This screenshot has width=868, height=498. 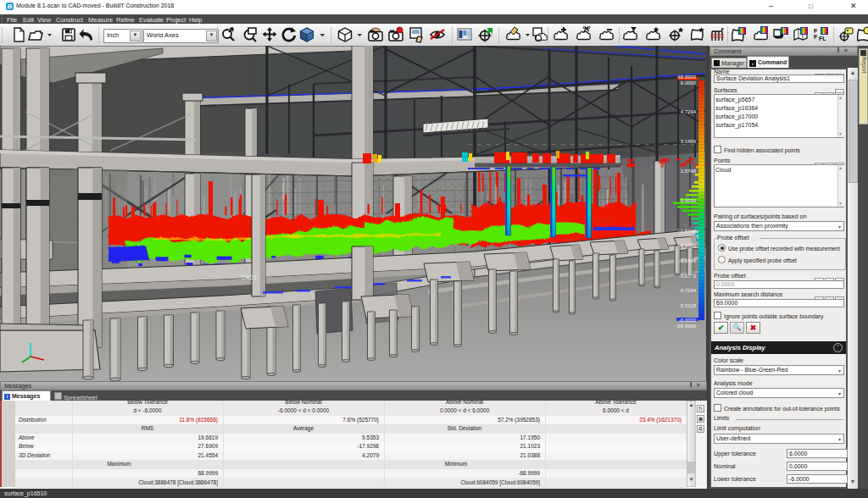 What do you see at coordinates (688, 171) in the screenshot?
I see `svg-text: 1.5748` at bounding box center [688, 171].